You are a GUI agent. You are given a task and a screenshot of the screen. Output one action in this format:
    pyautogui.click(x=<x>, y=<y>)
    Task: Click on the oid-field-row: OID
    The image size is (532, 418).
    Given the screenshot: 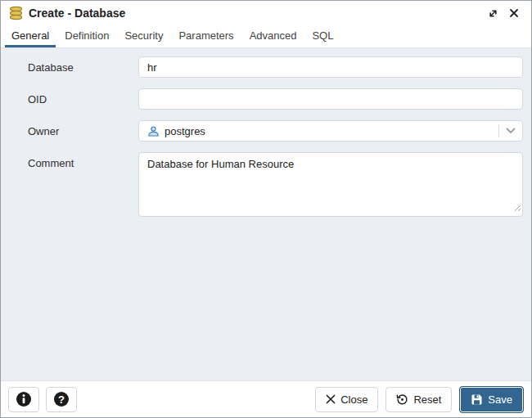 What is the action you would take?
    pyautogui.click(x=262, y=99)
    